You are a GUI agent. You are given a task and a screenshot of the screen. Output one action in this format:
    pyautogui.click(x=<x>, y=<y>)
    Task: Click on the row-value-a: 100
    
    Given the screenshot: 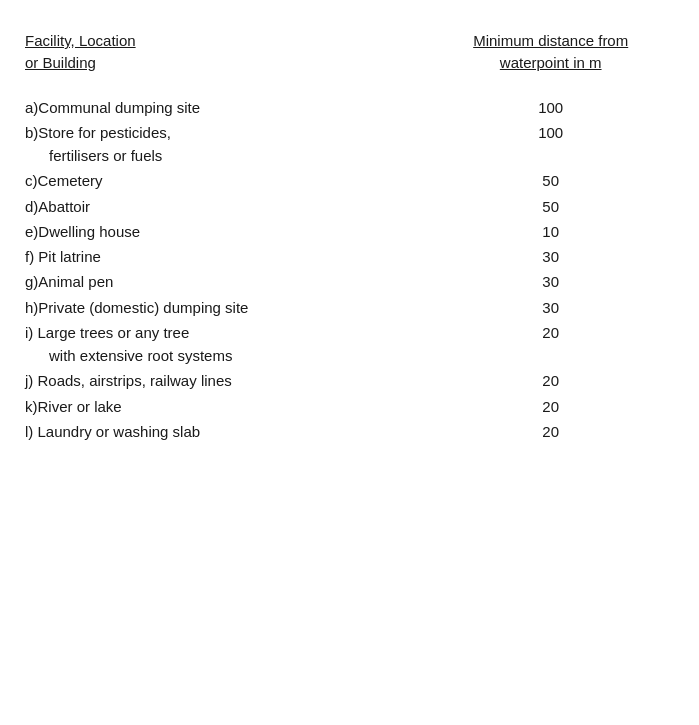 What is the action you would take?
    pyautogui.click(x=550, y=108)
    